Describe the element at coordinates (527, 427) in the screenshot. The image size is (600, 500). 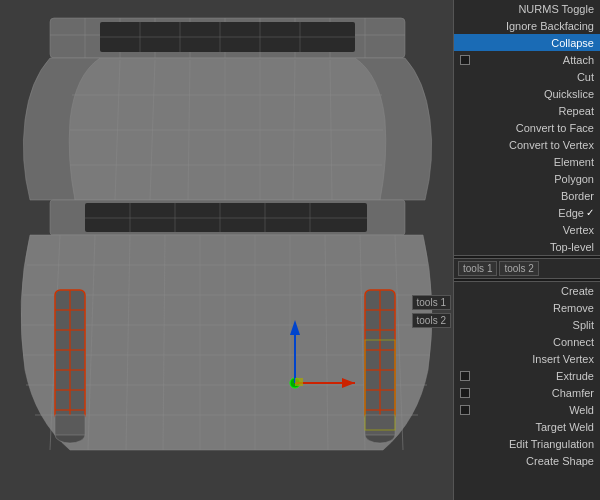
I see `target-weld-label: Target Weld` at that location.